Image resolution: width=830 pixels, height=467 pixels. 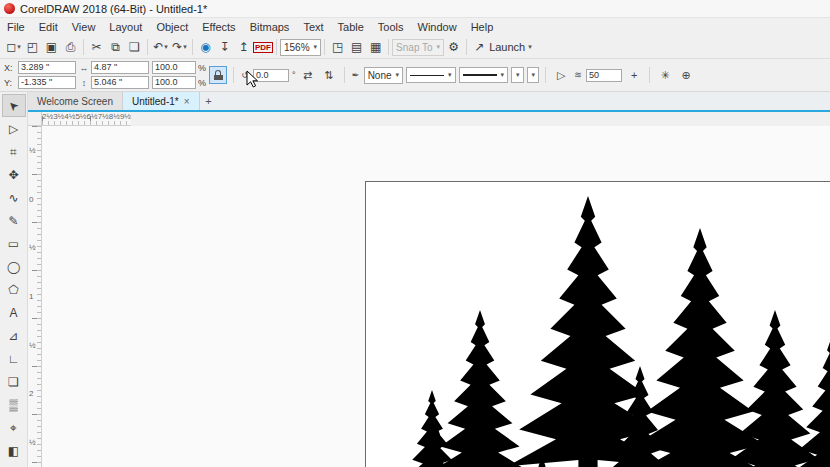 What do you see at coordinates (14, 152) in the screenshot?
I see `crop-tool: ⌗` at bounding box center [14, 152].